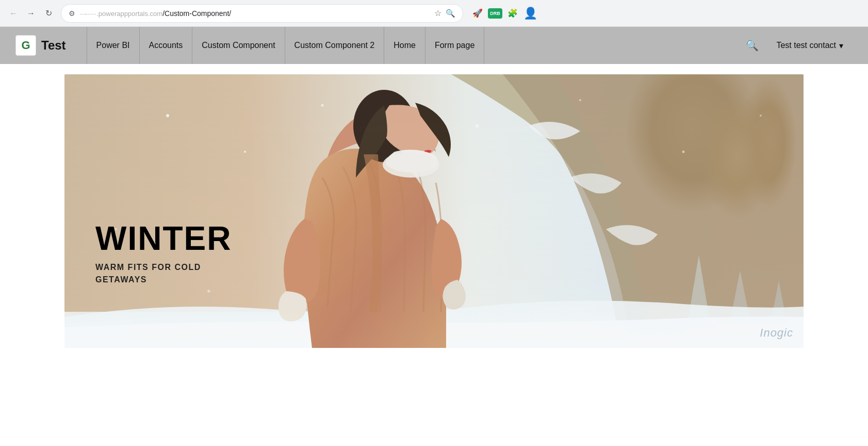 The width and height of the screenshot is (868, 446). Describe the element at coordinates (31, 13) in the screenshot. I see `forward-icon: →` at that location.